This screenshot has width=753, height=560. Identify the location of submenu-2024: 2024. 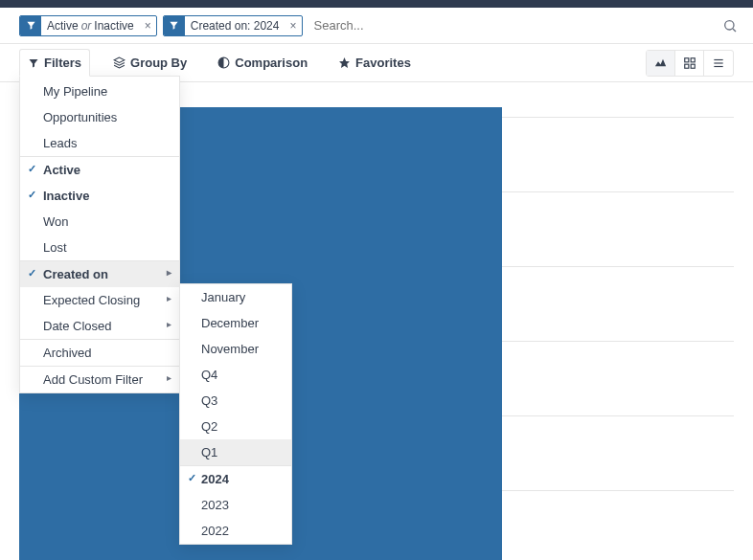
(236, 479).